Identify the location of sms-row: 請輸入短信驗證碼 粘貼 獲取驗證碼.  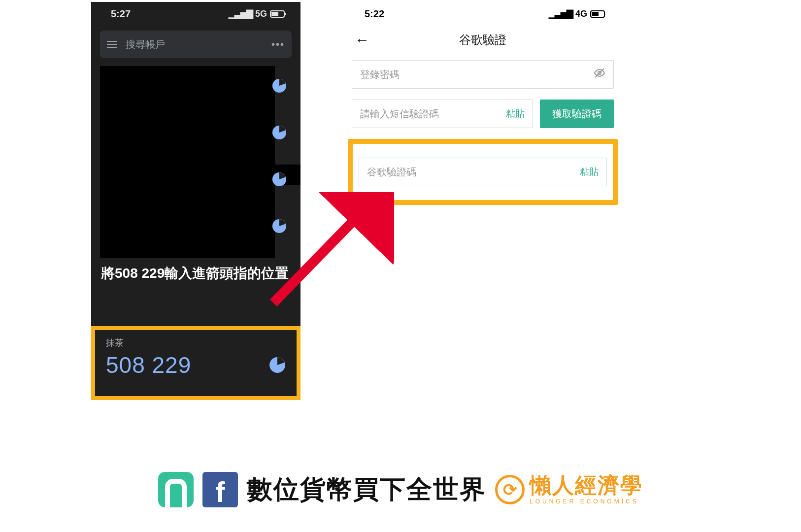
(483, 114).